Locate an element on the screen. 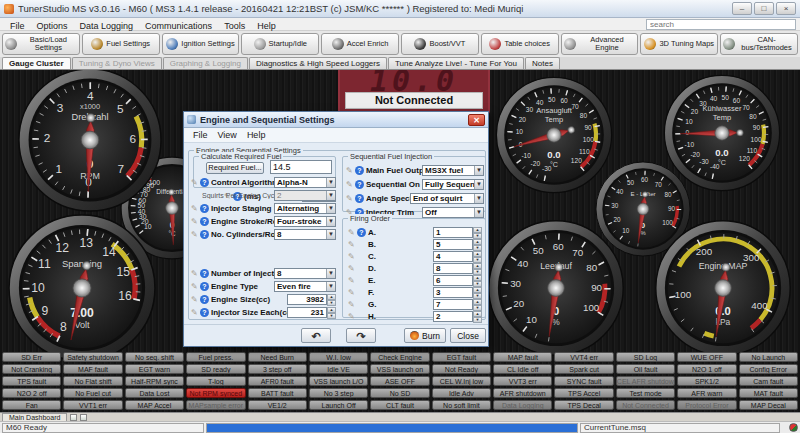 This screenshot has width=800, height=433. required-fuel-button: Required Fuel... is located at coordinates (235, 168).